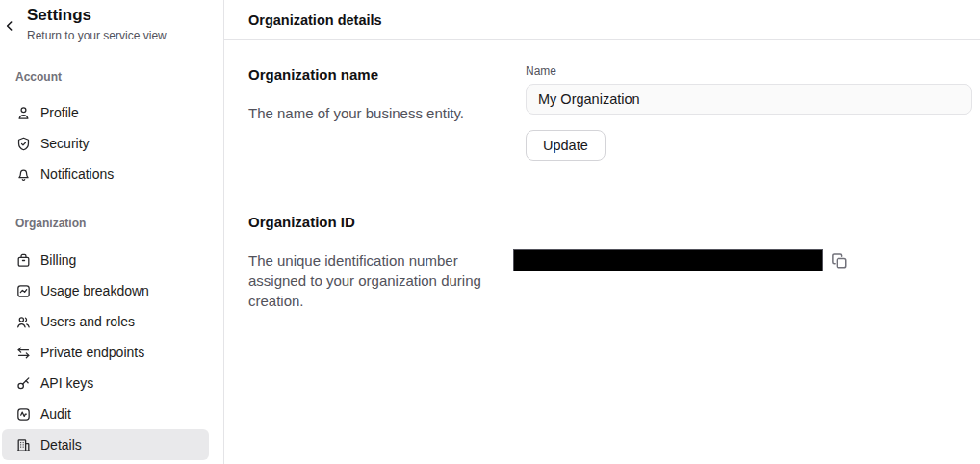 This screenshot has height=464, width=980. What do you see at coordinates (23, 383) in the screenshot?
I see `key-icon` at bounding box center [23, 383].